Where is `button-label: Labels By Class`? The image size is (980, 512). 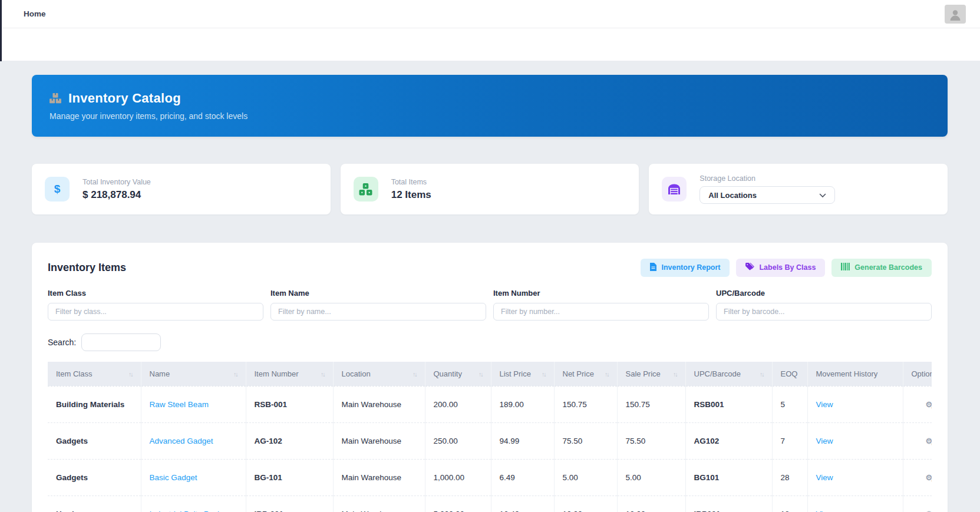 button-label: Labels By Class is located at coordinates (787, 267).